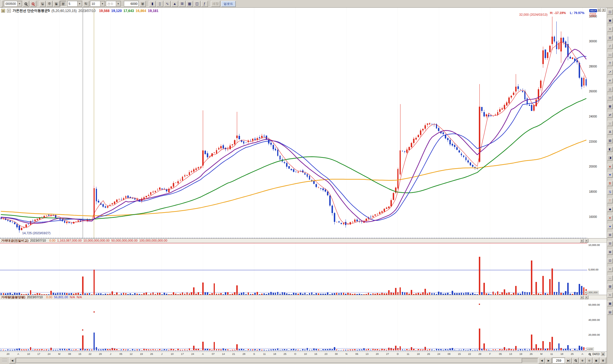 The height and width of the screenshot is (364, 613). What do you see at coordinates (113, 4) in the screenshot?
I see `count-combo: 건수 ▼` at bounding box center [113, 4].